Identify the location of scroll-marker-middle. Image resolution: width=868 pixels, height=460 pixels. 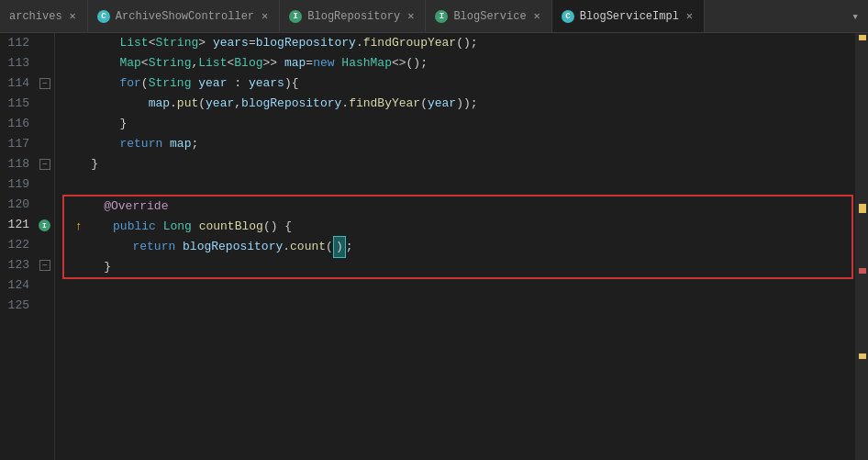
(862, 208).